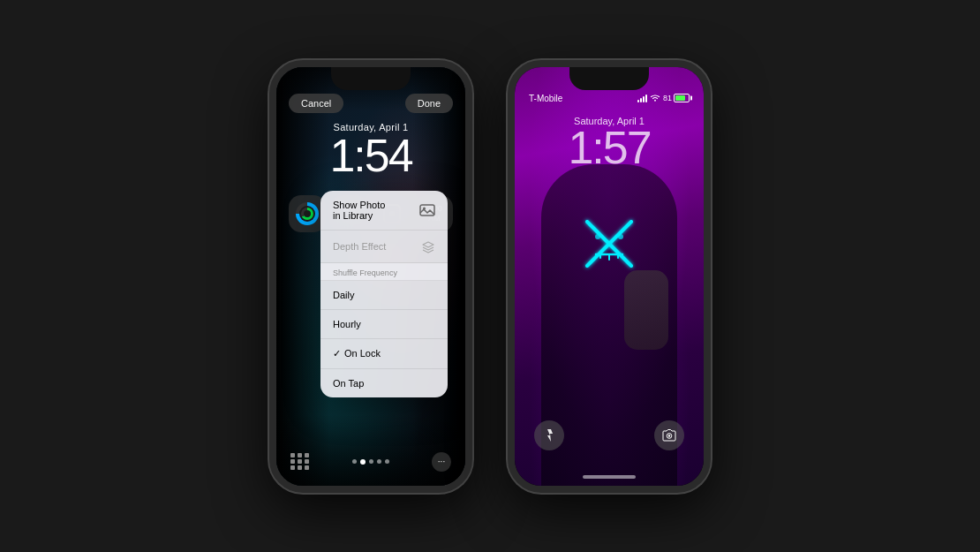 The width and height of the screenshot is (980, 552). I want to click on battery-area: 81, so click(676, 98).